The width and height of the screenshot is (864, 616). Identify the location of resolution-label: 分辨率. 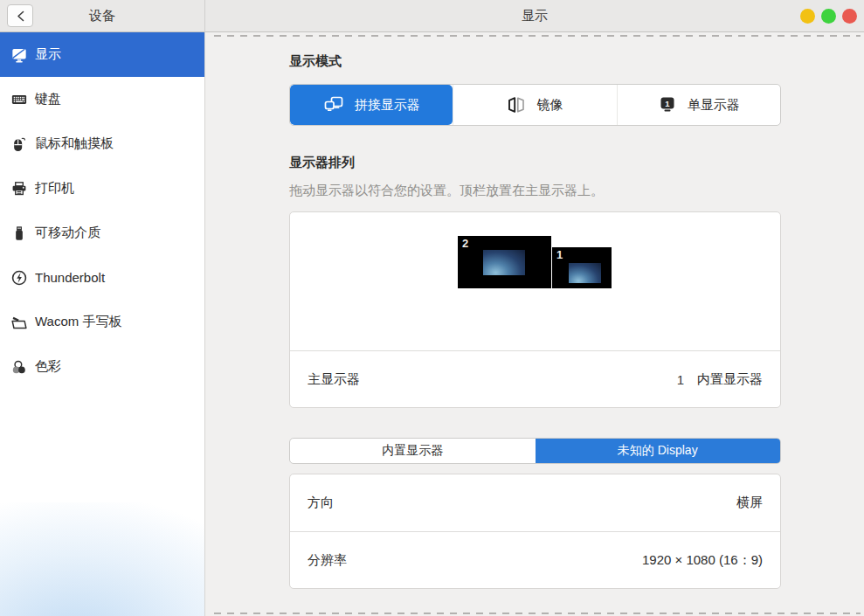
(327, 561).